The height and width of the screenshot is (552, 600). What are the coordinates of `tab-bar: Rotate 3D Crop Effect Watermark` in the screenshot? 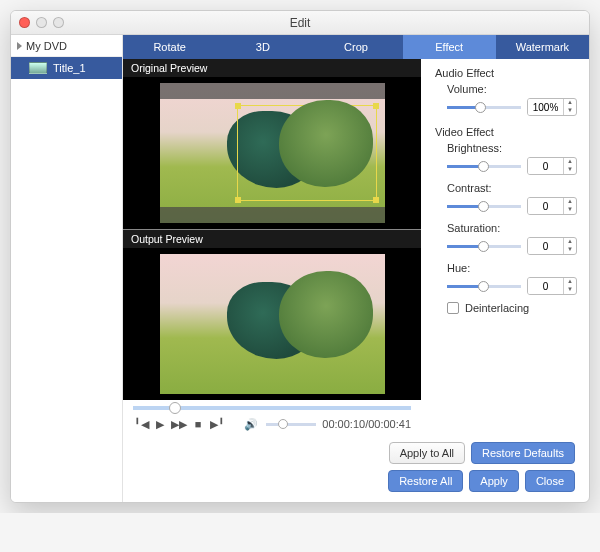 It's located at (356, 47).